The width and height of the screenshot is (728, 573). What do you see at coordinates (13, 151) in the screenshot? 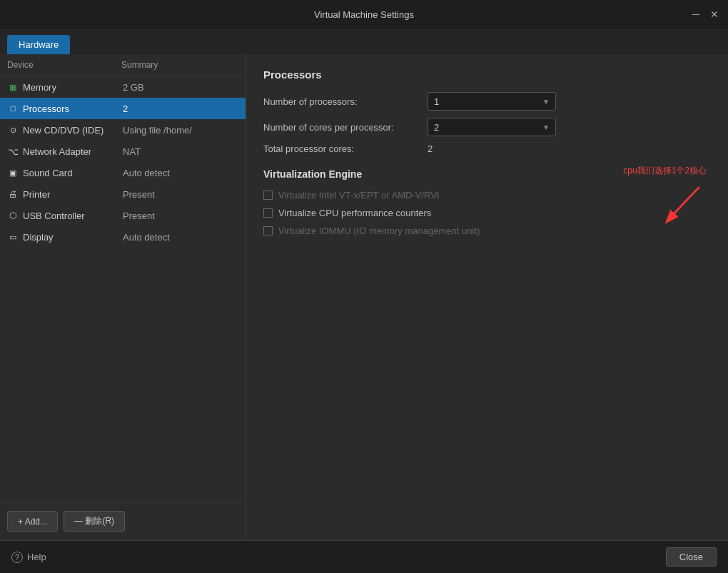
I see `network-icon: ⌥` at bounding box center [13, 151].